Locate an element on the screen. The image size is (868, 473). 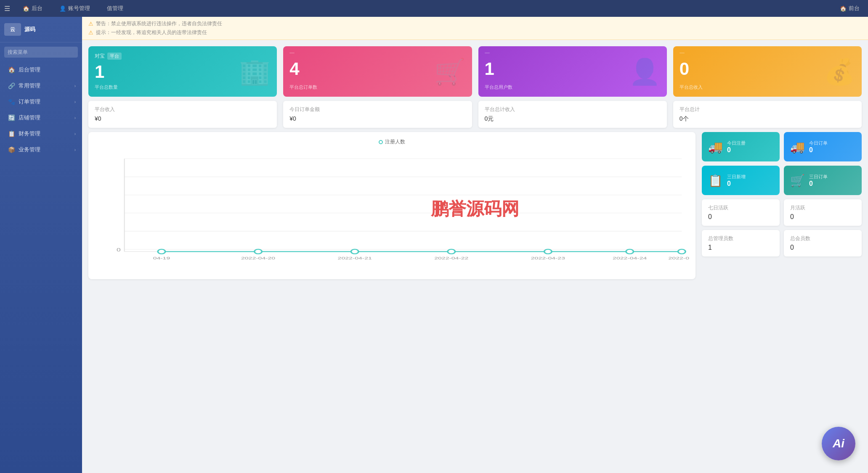
info-value-today-order: ¥0 is located at coordinates (377, 119).